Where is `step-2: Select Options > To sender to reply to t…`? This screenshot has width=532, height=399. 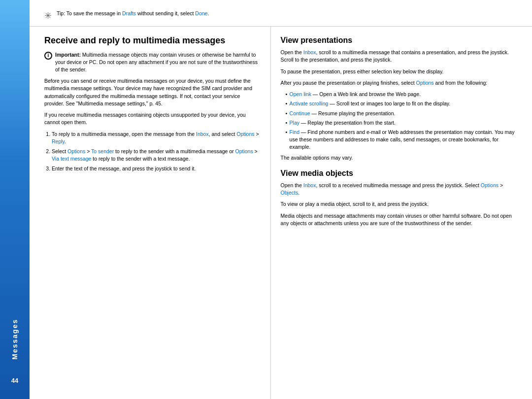 step-2: Select Options > To sender to reply to t… is located at coordinates (156, 155).